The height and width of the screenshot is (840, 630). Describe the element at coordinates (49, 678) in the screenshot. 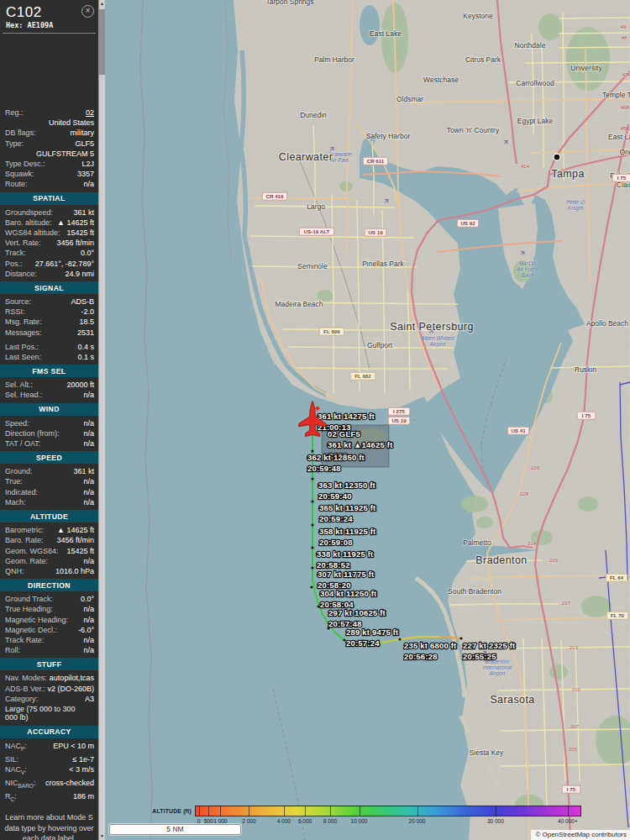

I see `data-row: Nav. Modes:autopilot,tcas` at that location.